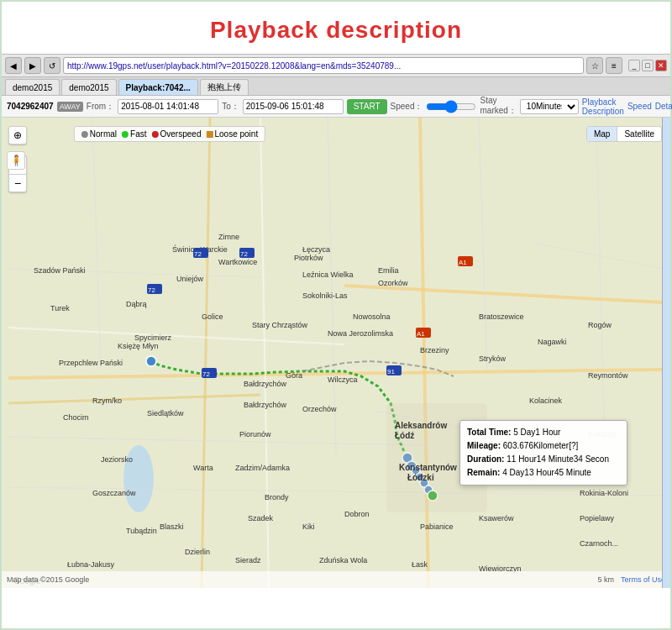  Describe the element at coordinates (325, 296) in the screenshot. I see `svg-text: Sokolniki-Las` at that location.